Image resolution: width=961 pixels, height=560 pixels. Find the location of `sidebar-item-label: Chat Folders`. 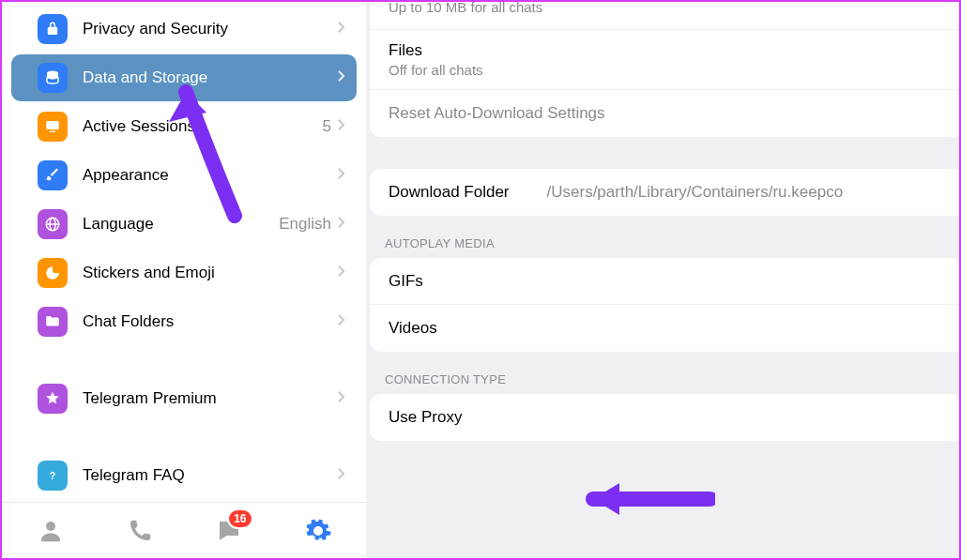

sidebar-item-label: Chat Folders is located at coordinates (210, 322).